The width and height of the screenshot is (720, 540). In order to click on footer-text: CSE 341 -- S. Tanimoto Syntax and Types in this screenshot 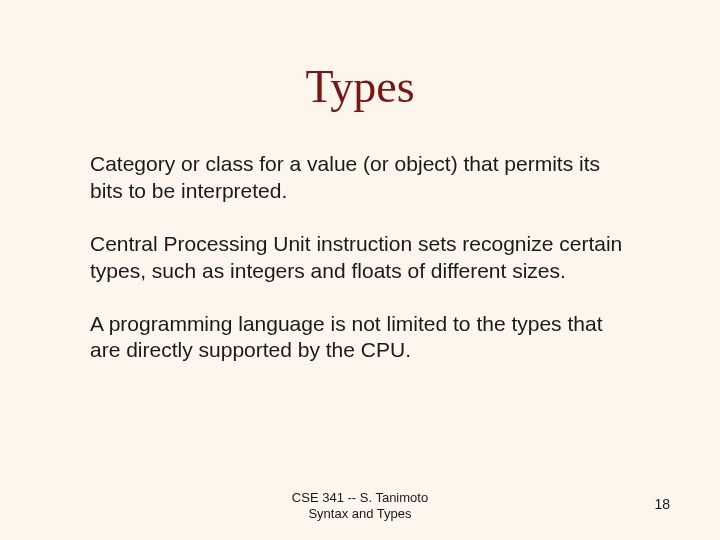, I will do `click(360, 506)`.